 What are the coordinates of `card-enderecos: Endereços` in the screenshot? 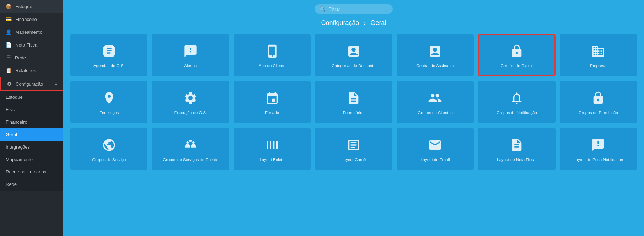 It's located at (109, 102).